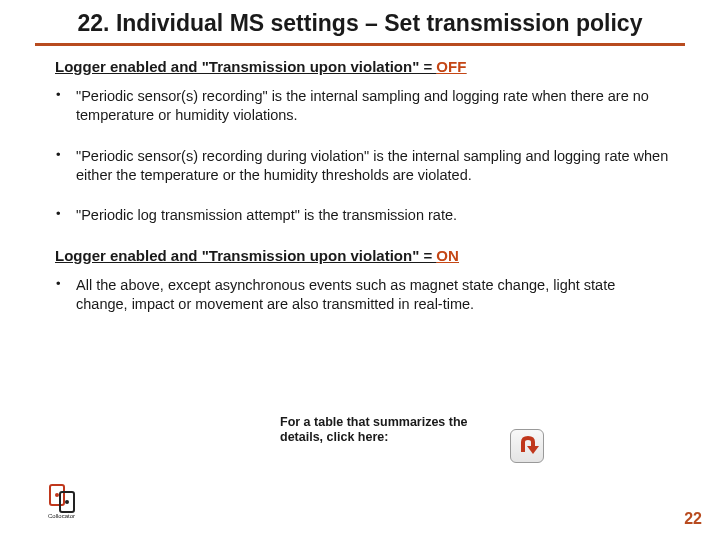 Image resolution: width=720 pixels, height=540 pixels. What do you see at coordinates (448, 256) in the screenshot?
I see `subhead-on-state: ON` at bounding box center [448, 256].